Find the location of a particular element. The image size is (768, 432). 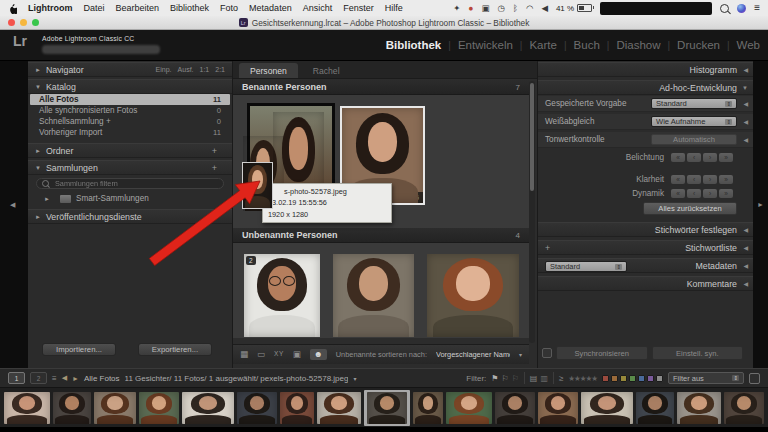

saved-preset-dropdown: Standard ⇕ is located at coordinates (694, 104).